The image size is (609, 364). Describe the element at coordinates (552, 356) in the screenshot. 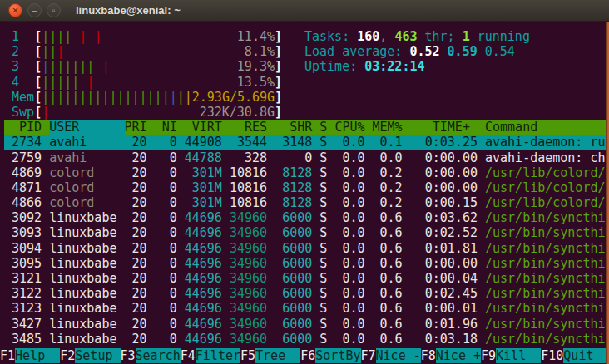

I see `fkey-number: F10` at that location.